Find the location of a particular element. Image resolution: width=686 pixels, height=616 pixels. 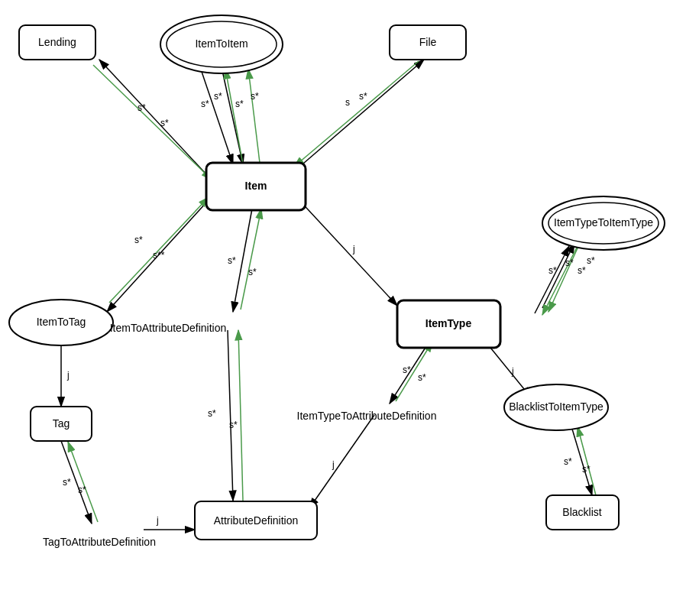

label-s2: s* is located at coordinates (165, 123).